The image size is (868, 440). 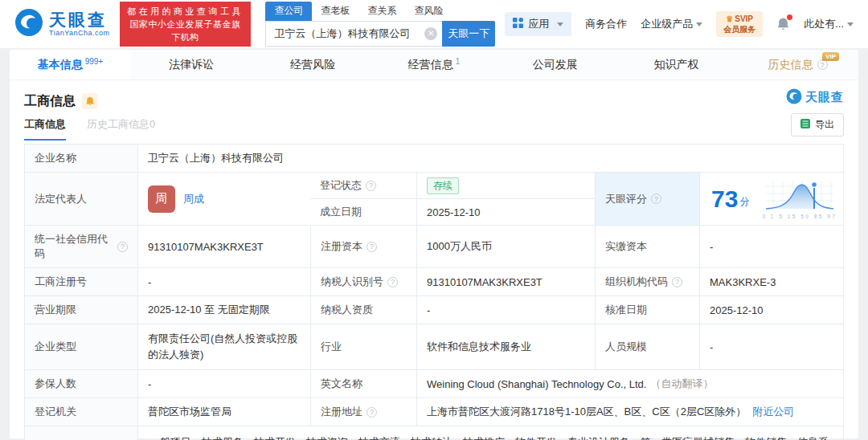 I want to click on table-row: 经营范围 一般项目：技术服务、技术开发、技术咨询、技术交流、技术转让、技术推广；…, so click(x=434, y=433).